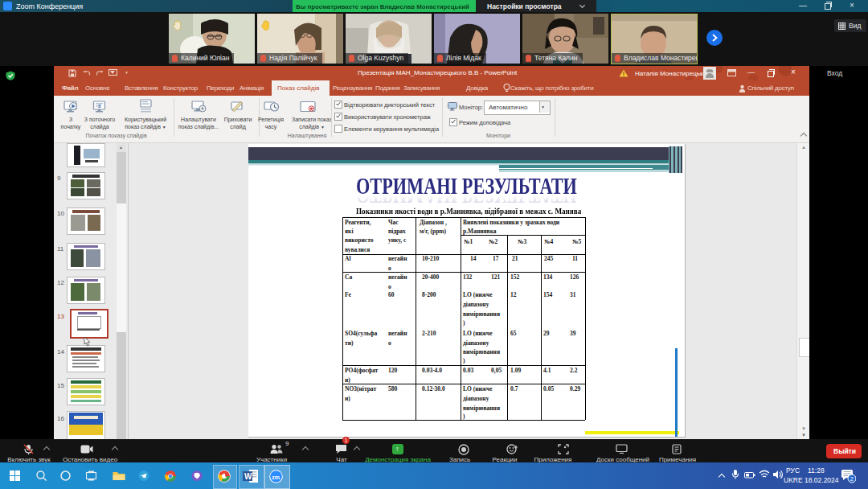 This screenshot has width=868, height=489. Describe the element at coordinates (852, 479) in the screenshot. I see `svg-text: 2` at that location.